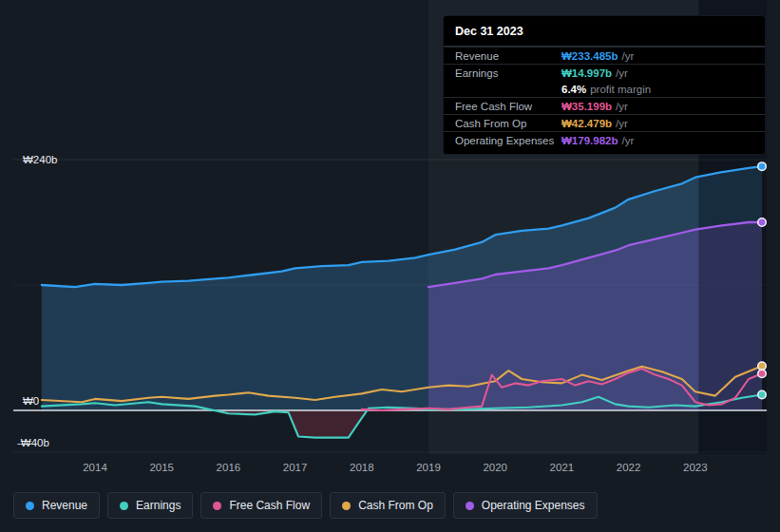  Describe the element at coordinates (428, 467) in the screenshot. I see `x-tick-label: 2019` at that location.